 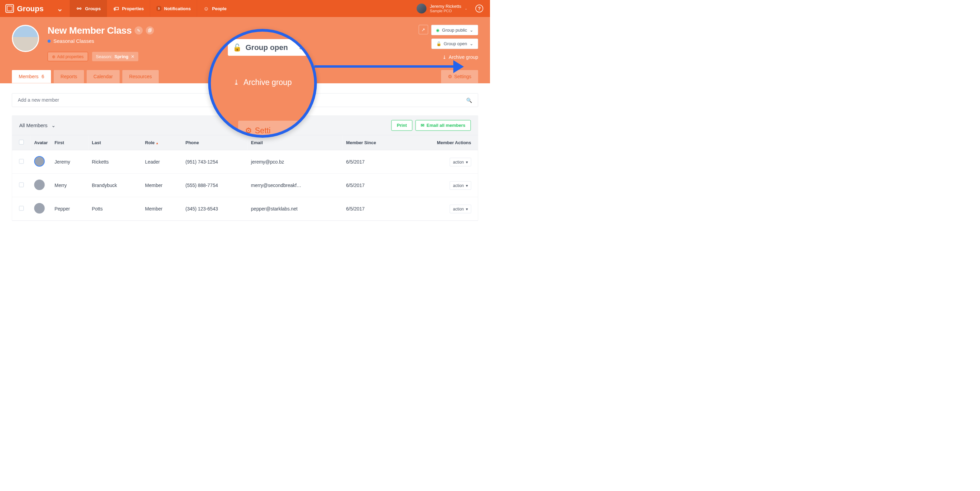 What do you see at coordinates (122, 57) in the screenshot?
I see `tag-value: Spring` at bounding box center [122, 57].